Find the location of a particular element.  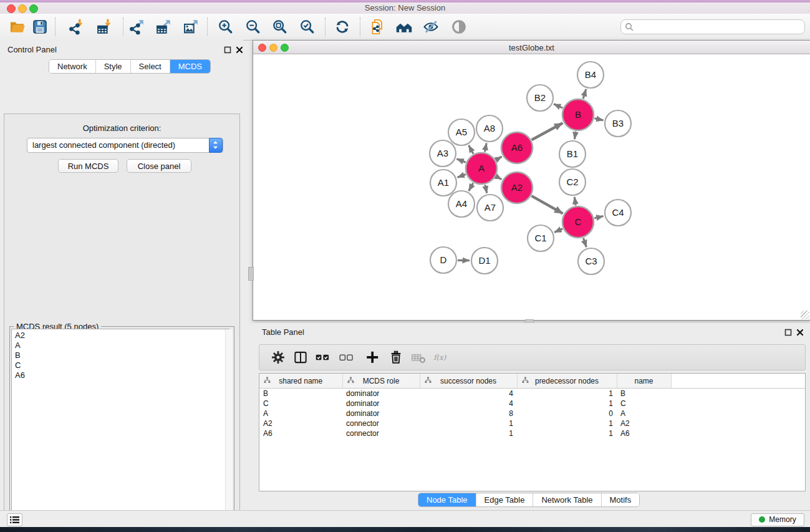

graph-edge-A-A5 is located at coordinates (471, 150).